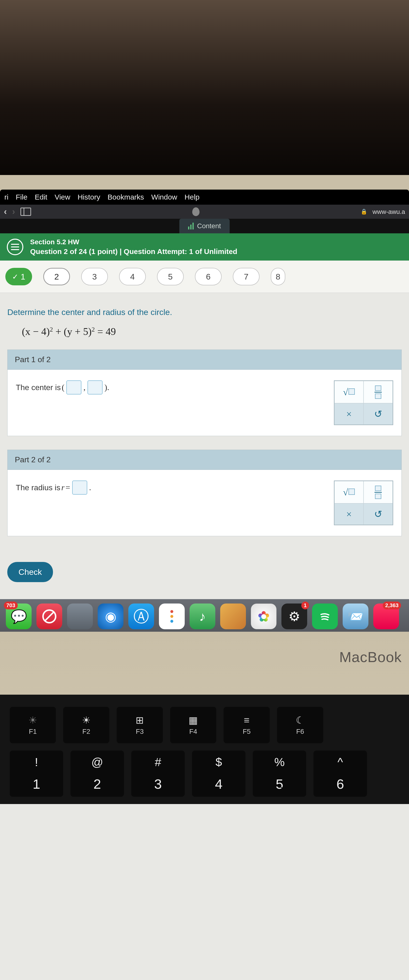  I want to click on tab-label: Content, so click(209, 226).